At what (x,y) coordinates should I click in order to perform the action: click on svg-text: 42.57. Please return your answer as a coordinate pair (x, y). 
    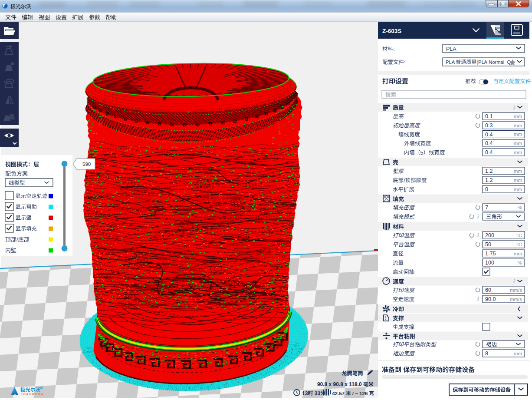
    Looking at the image, I should click on (339, 393).